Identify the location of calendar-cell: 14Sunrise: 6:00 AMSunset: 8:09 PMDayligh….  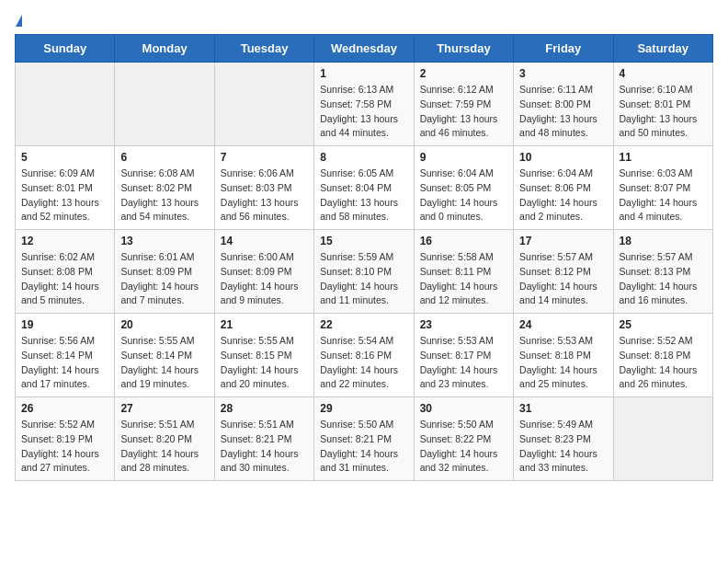
(264, 272).